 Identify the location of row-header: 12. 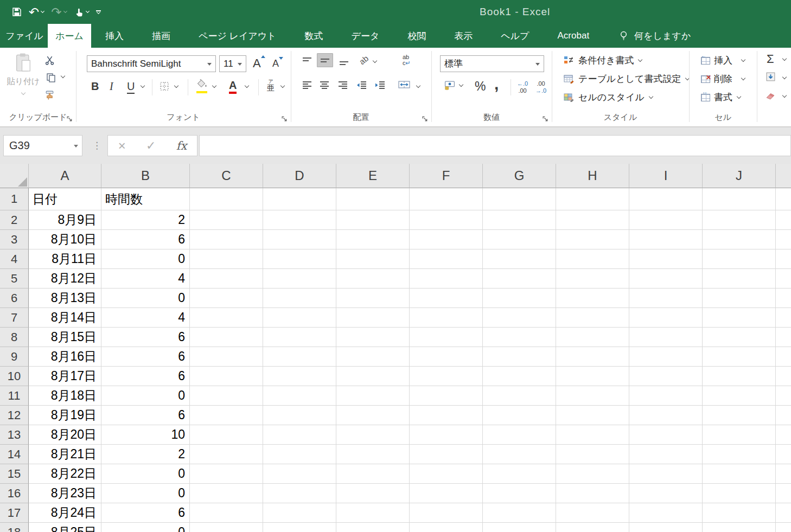
(14, 415).